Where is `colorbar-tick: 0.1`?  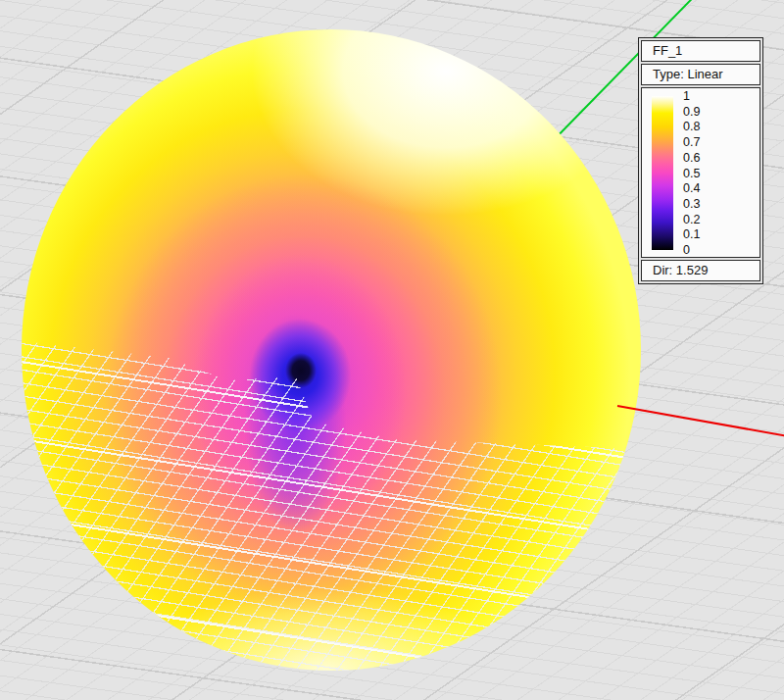
colorbar-tick: 0.1 is located at coordinates (692, 234).